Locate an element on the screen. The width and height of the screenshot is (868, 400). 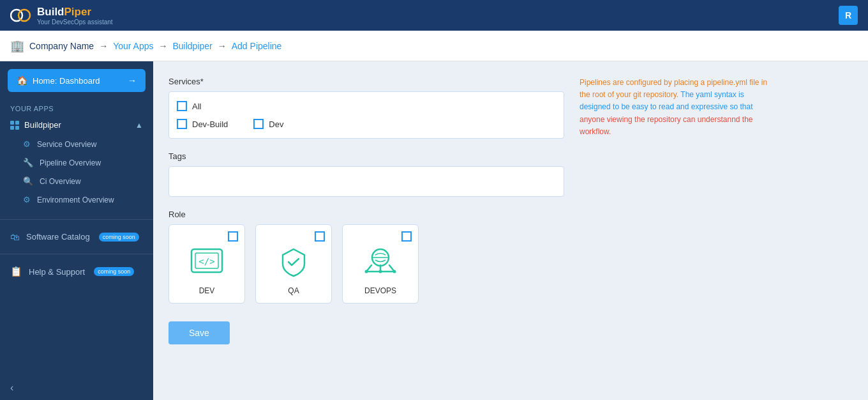
tags-label: Tags is located at coordinates (366, 156).